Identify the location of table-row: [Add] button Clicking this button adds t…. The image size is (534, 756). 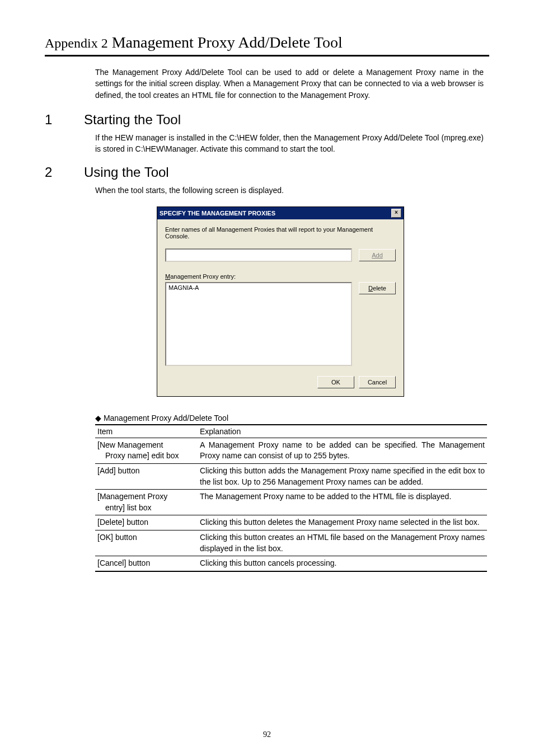
(291, 476).